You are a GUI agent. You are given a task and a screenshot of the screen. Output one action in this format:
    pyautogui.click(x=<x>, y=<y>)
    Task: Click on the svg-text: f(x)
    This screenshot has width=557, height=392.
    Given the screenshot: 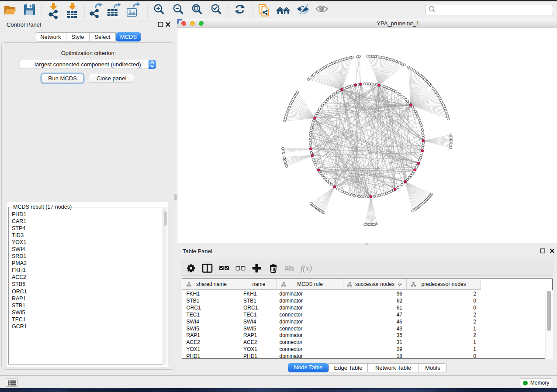 What is the action you would take?
    pyautogui.click(x=306, y=268)
    